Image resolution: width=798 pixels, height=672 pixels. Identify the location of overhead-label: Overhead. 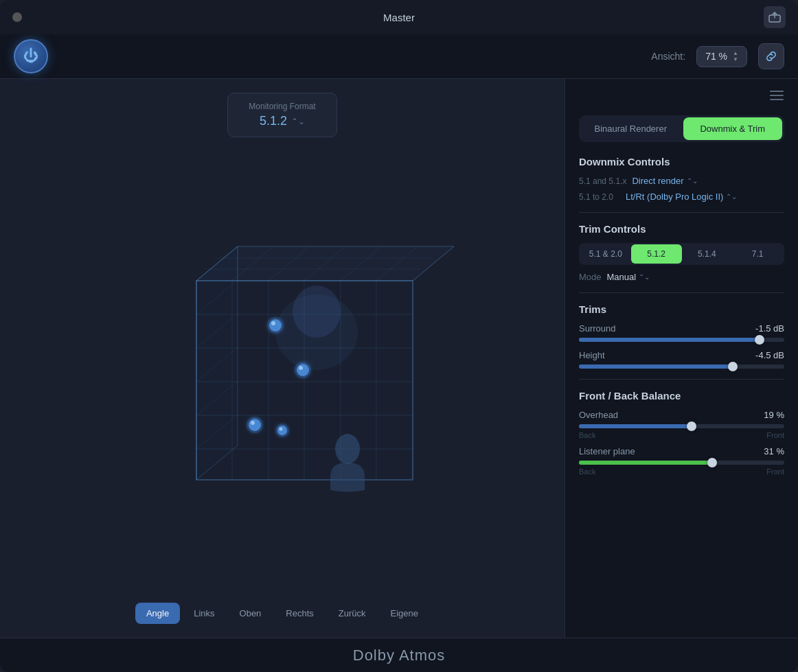
(599, 415).